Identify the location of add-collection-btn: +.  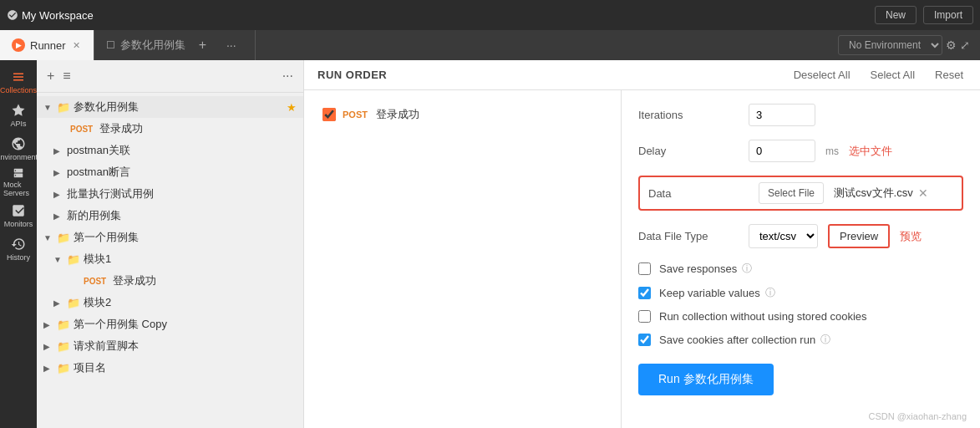
(50, 76).